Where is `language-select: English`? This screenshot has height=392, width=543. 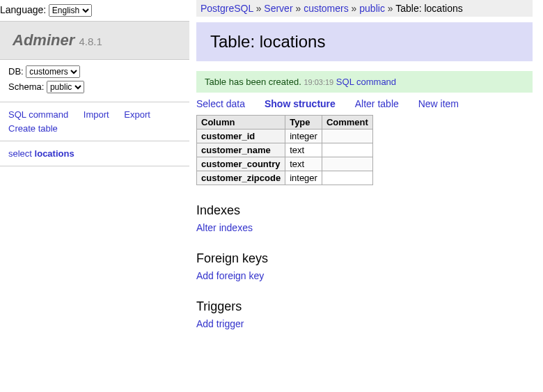 language-select: English is located at coordinates (70, 10).